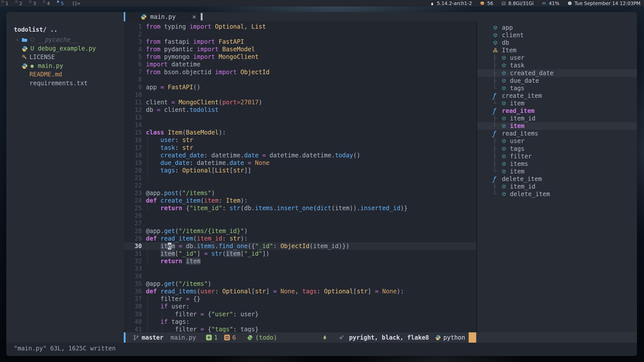  What do you see at coordinates (300, 148) in the screenshot?
I see `code-line-17: 17 task: str` at bounding box center [300, 148].